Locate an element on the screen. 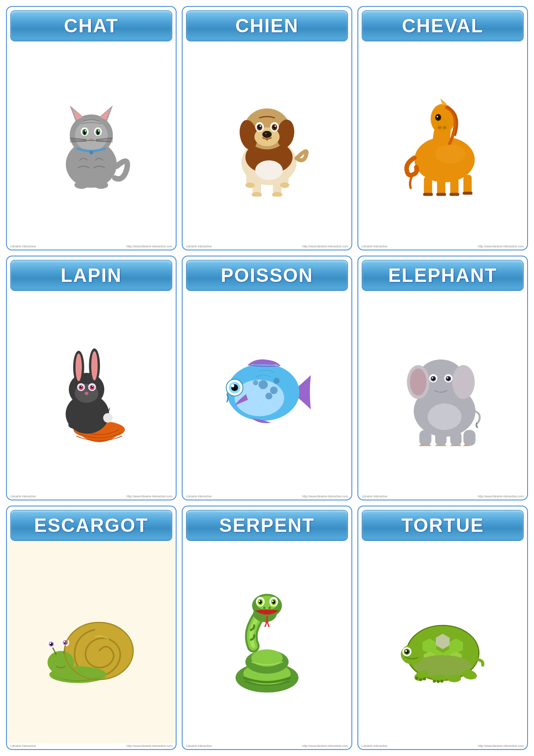 Image resolution: width=534 pixels, height=756 pixels. card-title-elephant: ELEPHANT is located at coordinates (443, 275).